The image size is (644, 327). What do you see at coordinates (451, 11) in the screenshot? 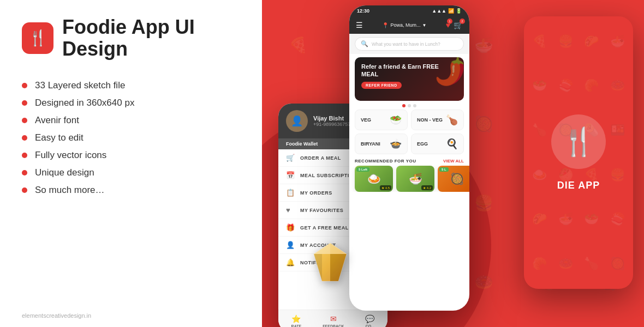
I see `wifi-icon: 📶` at bounding box center [451, 11].